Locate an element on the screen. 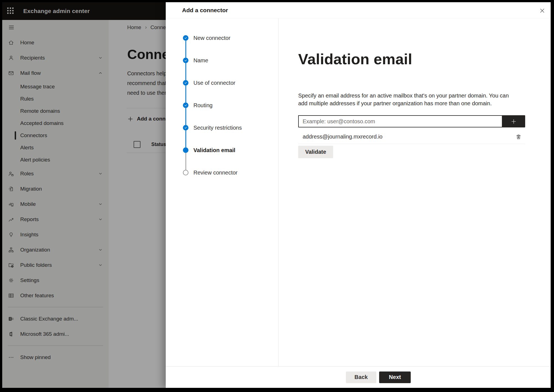 The height and width of the screenshot is (392, 554). step-label: Validation email is located at coordinates (215, 158).